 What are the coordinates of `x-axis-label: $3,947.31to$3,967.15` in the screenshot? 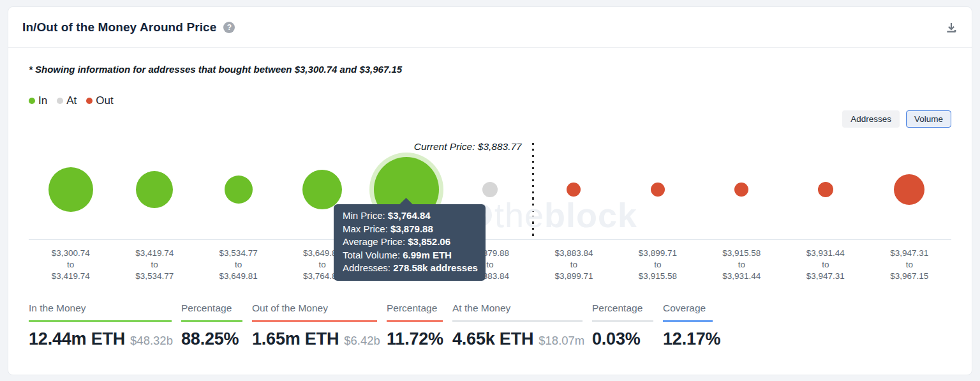 It's located at (910, 265).